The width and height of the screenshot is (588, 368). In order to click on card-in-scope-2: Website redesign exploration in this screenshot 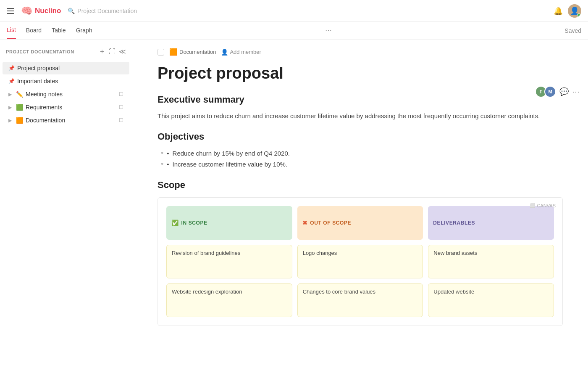, I will do `click(229, 300)`.